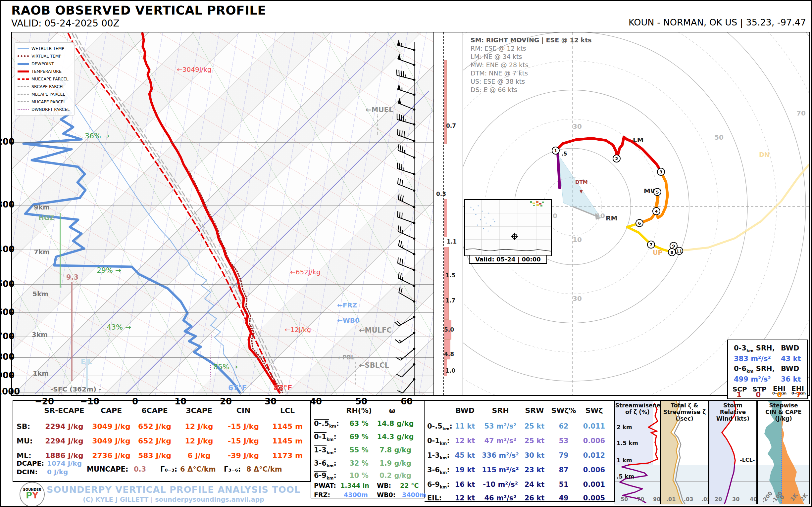 This screenshot has width=812, height=507. What do you see at coordinates (754, 369) in the screenshot?
I see `srh-0-6-label: 0-6km SRH,` at bounding box center [754, 369].